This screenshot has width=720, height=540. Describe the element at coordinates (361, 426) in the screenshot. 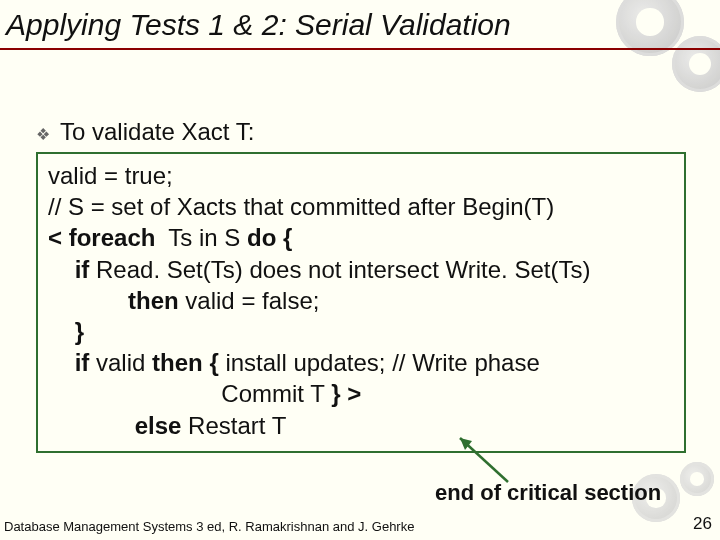

I see `code-line: else Restart T` at that location.